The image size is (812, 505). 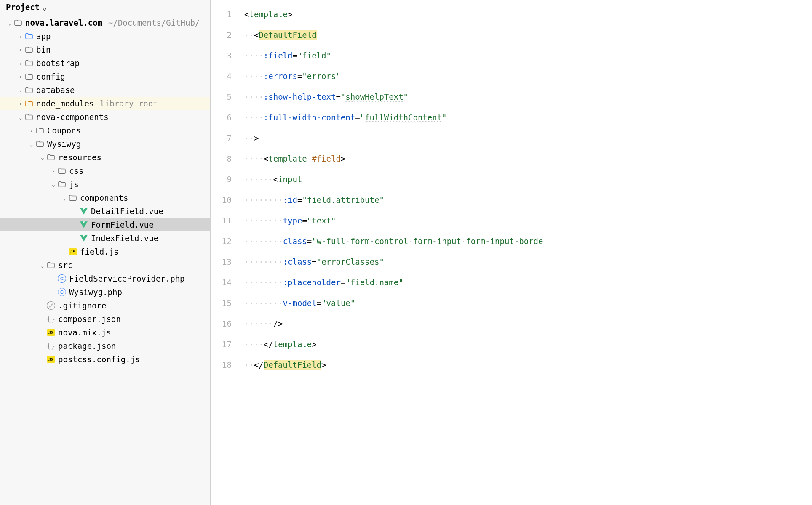 What do you see at coordinates (105, 171) in the screenshot?
I see `tree-item: ›css` at bounding box center [105, 171].